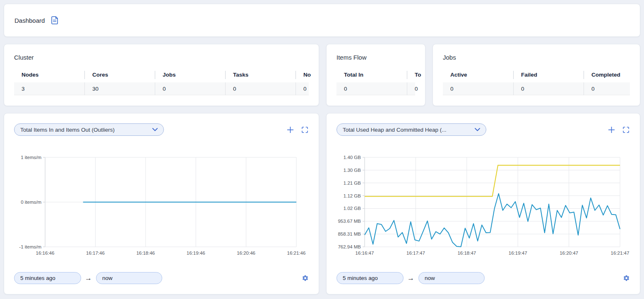 The width and height of the screenshot is (644, 299). I want to click on svg-text: 1 items/m, so click(31, 157).